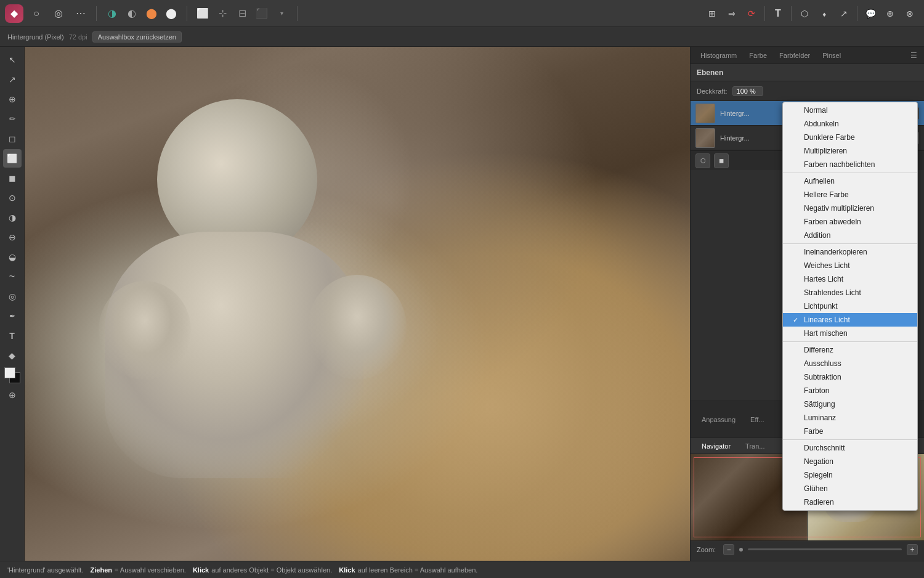  Describe the element at coordinates (912, 550) in the screenshot. I see `zoom-plus-button: +` at that location.